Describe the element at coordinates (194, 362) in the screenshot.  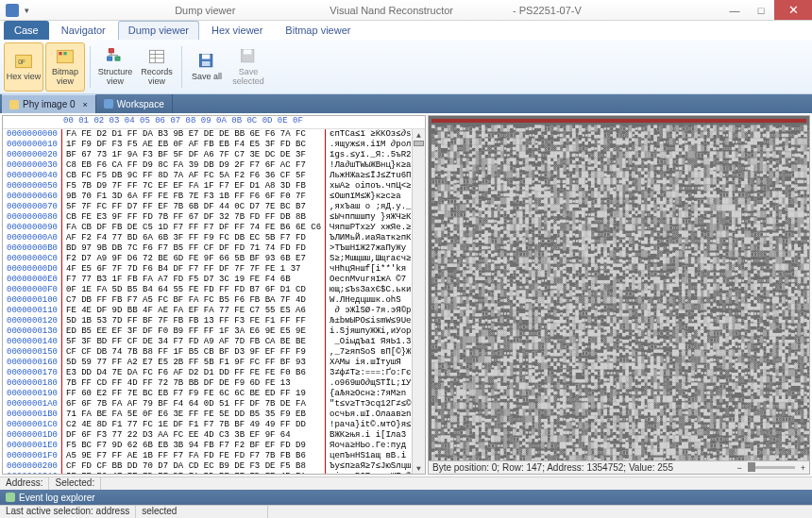
I see `bytes-row: 5D 59 77 FF A2 E7 E5 2B FF 5B F1 9F FC F…` at that location.